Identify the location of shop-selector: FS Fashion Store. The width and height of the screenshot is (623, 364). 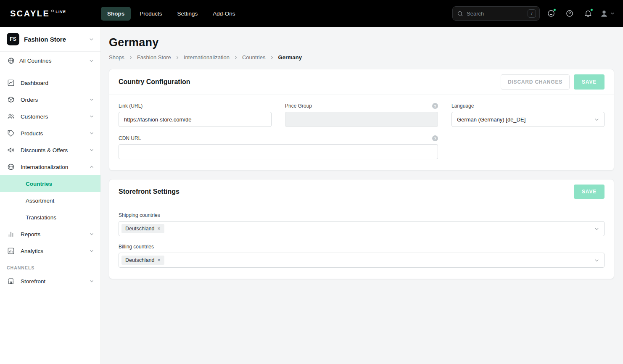
(50, 40).